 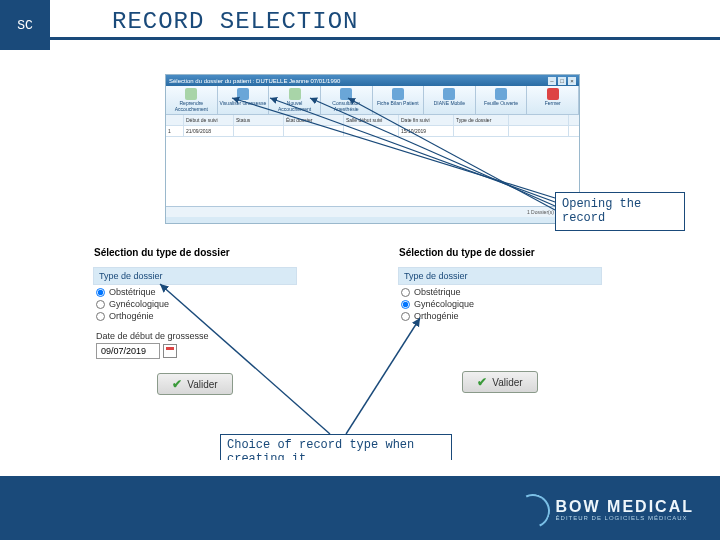 I want to click on slide-header: SC RECORD SELECTION, so click(x=360, y=35).